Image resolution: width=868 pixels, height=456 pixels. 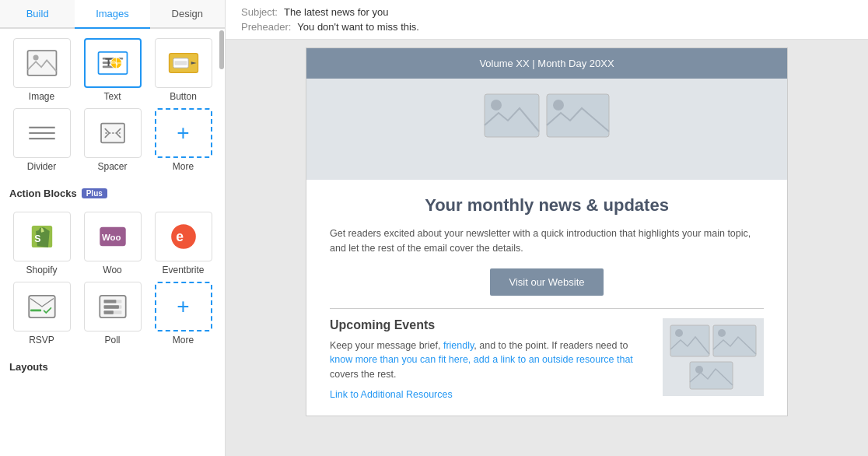 I want to click on woo-label: Woo, so click(x=112, y=270).